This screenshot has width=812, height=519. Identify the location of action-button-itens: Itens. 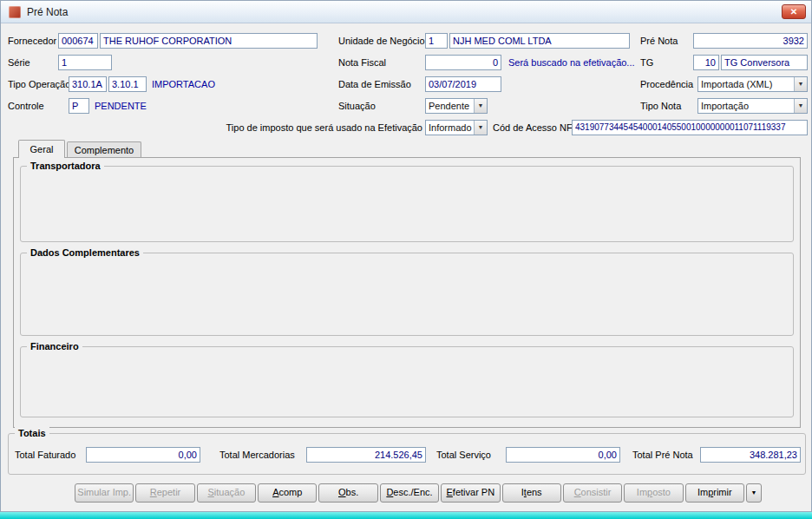
(532, 493).